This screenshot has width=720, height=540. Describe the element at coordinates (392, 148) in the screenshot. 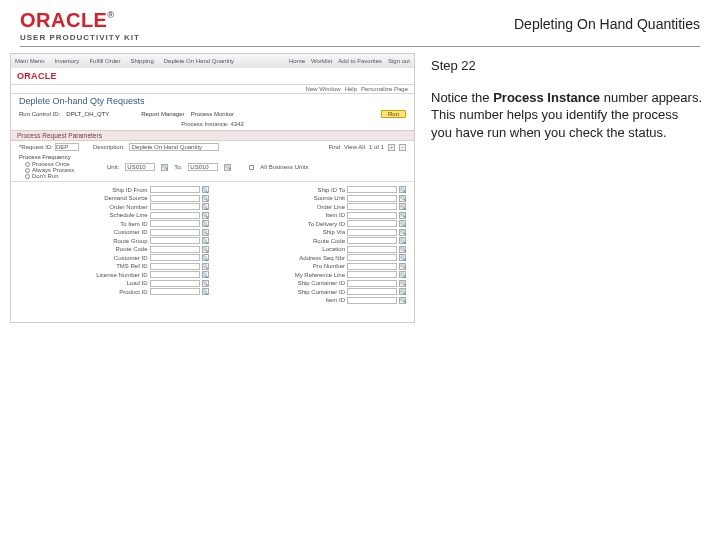

I see `add-row-icon: +` at that location.